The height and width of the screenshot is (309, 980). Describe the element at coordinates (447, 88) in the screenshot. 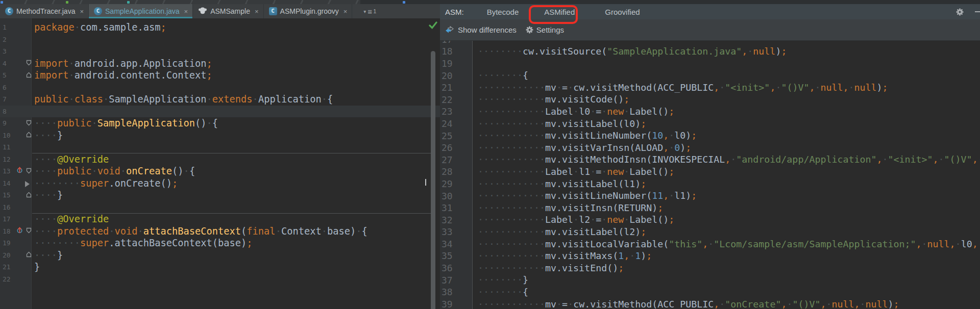

I see `line-number: 21` at that location.